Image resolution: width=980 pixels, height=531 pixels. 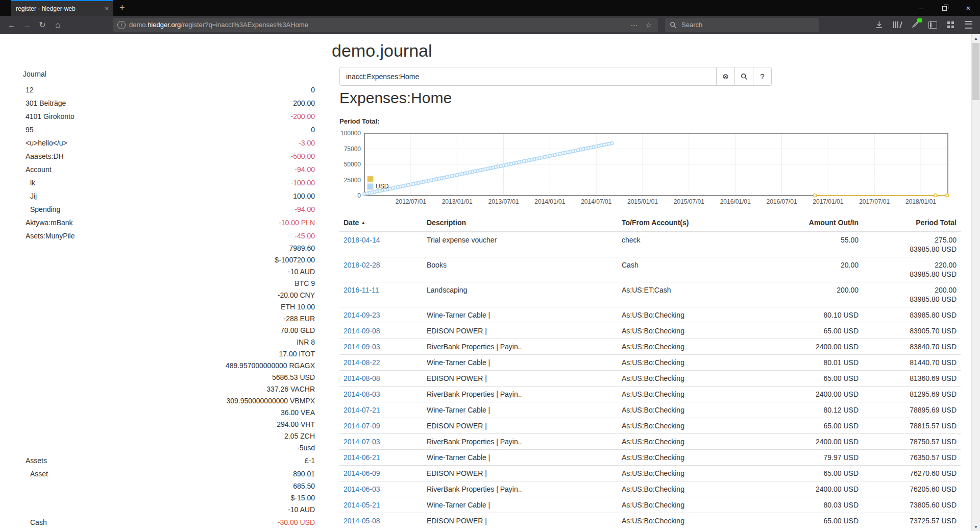 What do you see at coordinates (650, 316) in the screenshot?
I see `register-row: 2014-09-23Wine-Tarner Cable |As:US:Bo:Ch…` at bounding box center [650, 316].